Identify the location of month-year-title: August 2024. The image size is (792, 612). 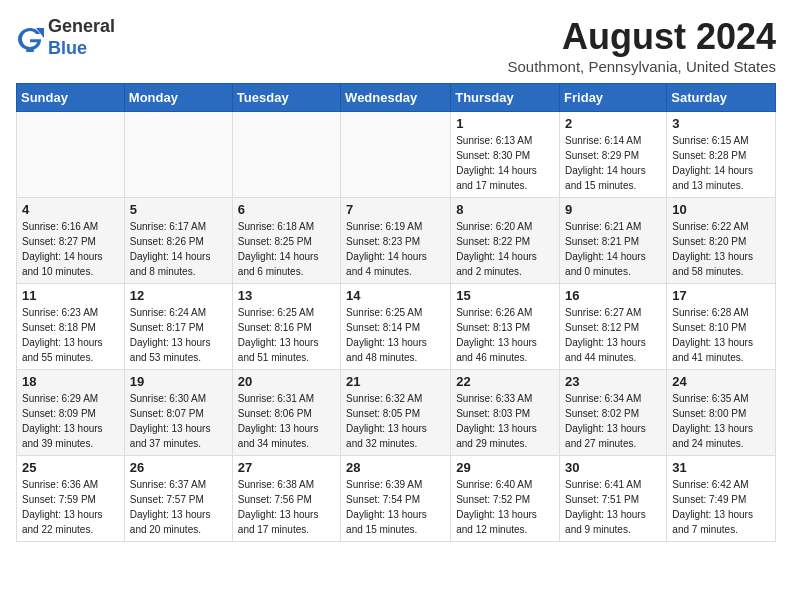
(642, 37).